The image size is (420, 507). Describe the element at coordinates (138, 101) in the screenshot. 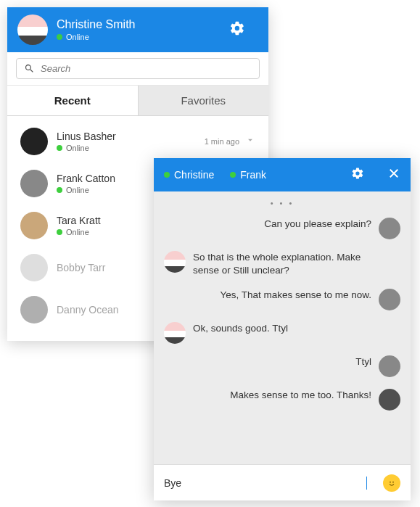

I see `contacts-tabs: Recent Favorites` at that location.